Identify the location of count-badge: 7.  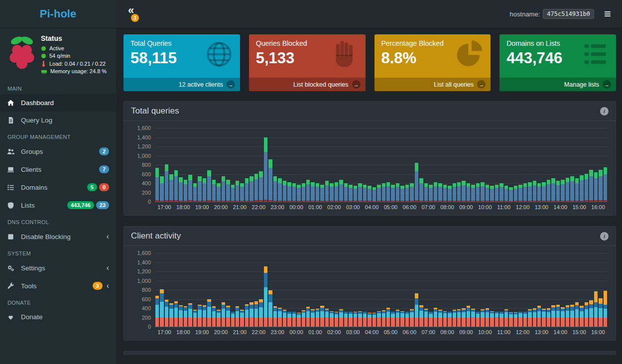
(104, 169).